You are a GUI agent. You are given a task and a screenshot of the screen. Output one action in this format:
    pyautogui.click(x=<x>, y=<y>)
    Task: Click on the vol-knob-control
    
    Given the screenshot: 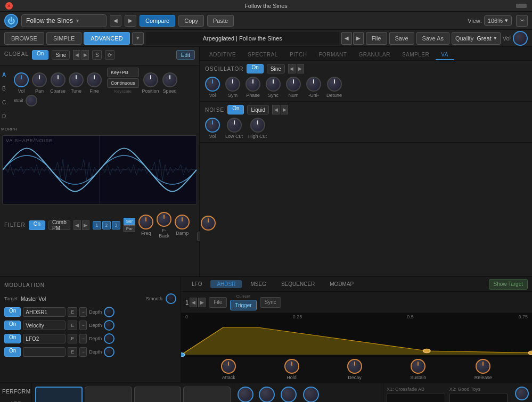 What is the action you would take?
    pyautogui.click(x=21, y=80)
    